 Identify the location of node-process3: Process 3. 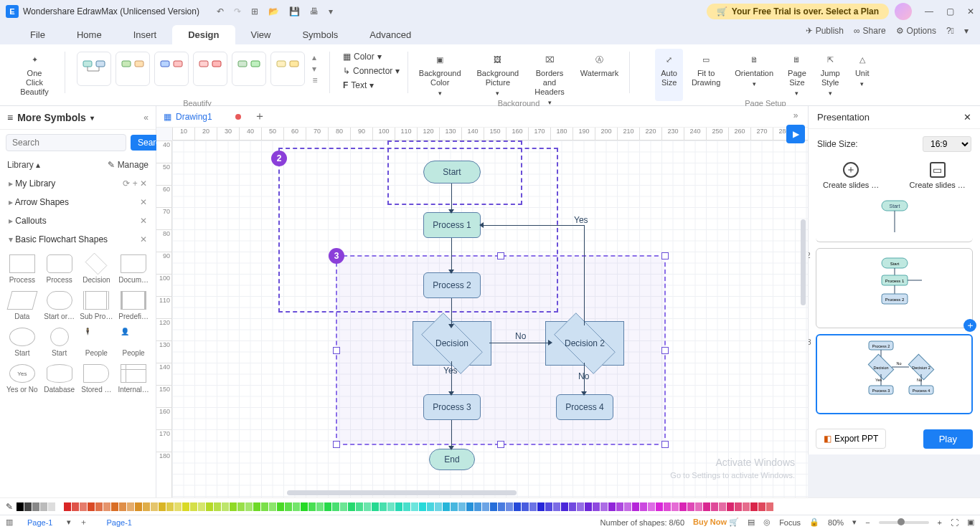
(452, 407).